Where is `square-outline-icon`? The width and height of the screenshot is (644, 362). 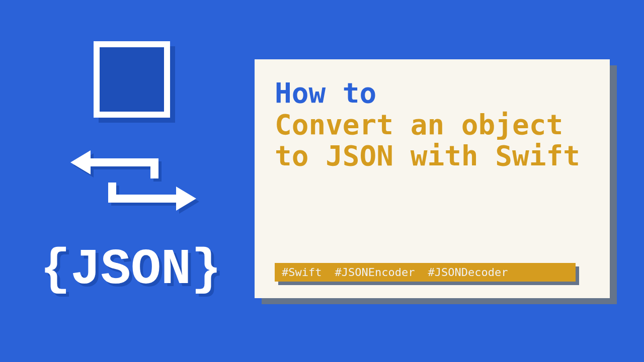
square-outline-icon is located at coordinates (132, 79).